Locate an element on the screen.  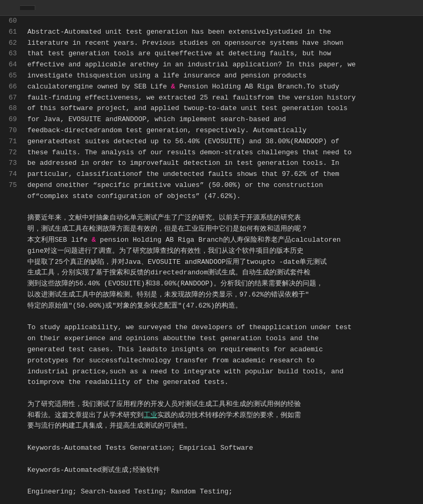
editor-line: Keywords-Automated测试生成;经验软件 is located at coordinates (223, 471).